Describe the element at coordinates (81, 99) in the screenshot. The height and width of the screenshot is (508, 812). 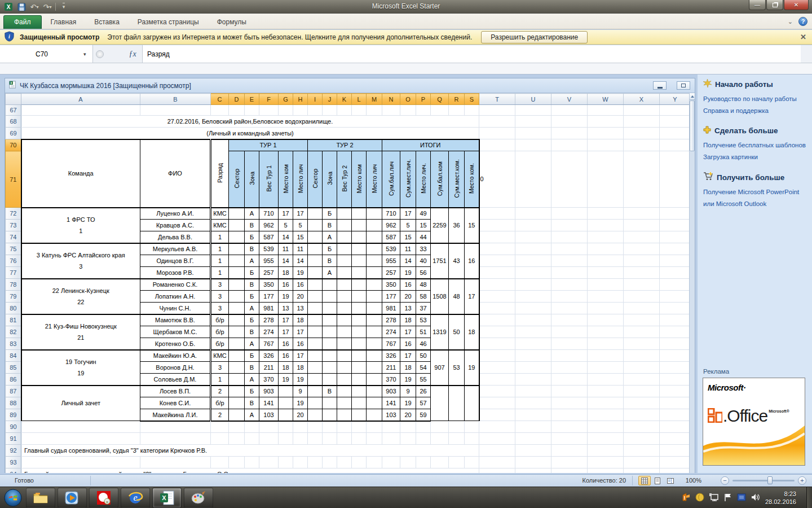
I see `column-header-A: A` at that location.